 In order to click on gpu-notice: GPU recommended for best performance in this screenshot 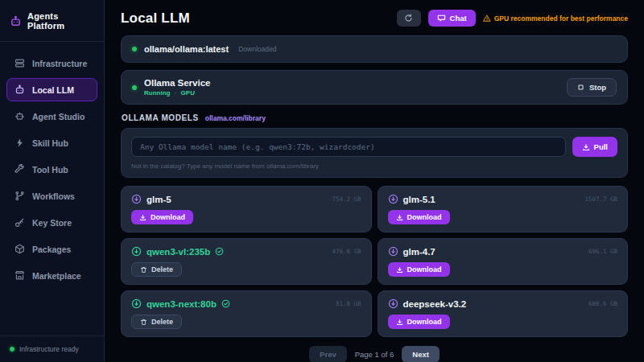, I will do `click(555, 19)`.